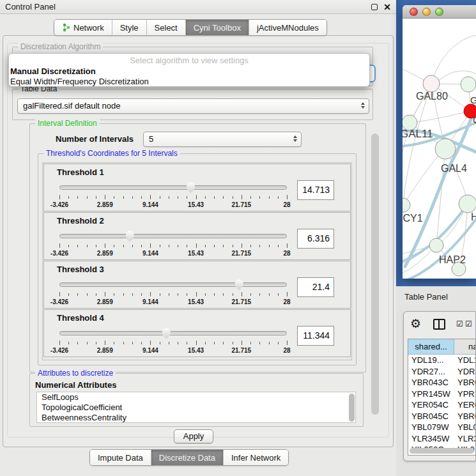  I want to click on network-canvas: GAL80GACGAL11GAL4GCY1HHAP2, so click(440, 148).